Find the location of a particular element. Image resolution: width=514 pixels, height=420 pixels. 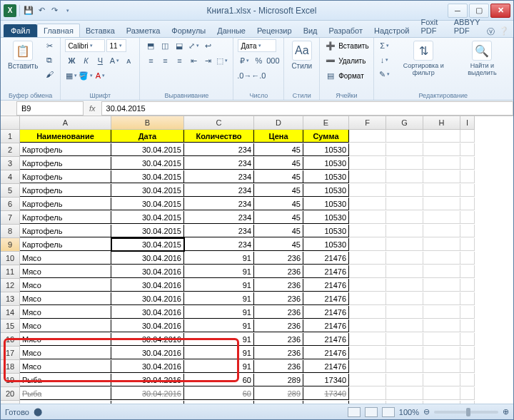

cell: 30.04.2015 is located at coordinates (148, 190).